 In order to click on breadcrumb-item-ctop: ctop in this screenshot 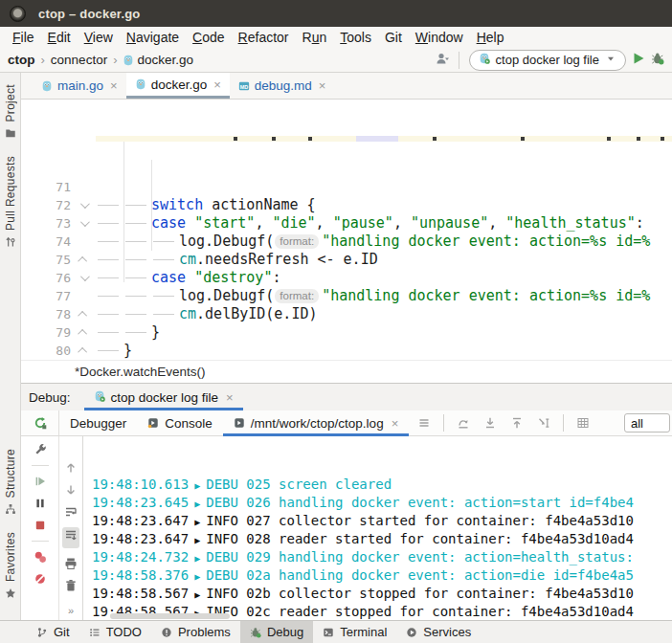, I will do `click(21, 59)`.